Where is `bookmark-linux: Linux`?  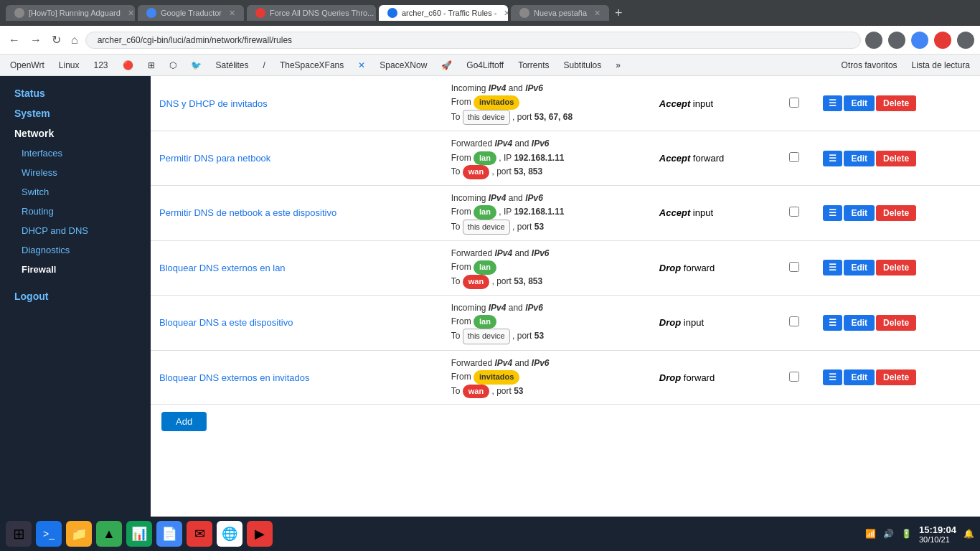 bookmark-linux: Linux is located at coordinates (69, 65).